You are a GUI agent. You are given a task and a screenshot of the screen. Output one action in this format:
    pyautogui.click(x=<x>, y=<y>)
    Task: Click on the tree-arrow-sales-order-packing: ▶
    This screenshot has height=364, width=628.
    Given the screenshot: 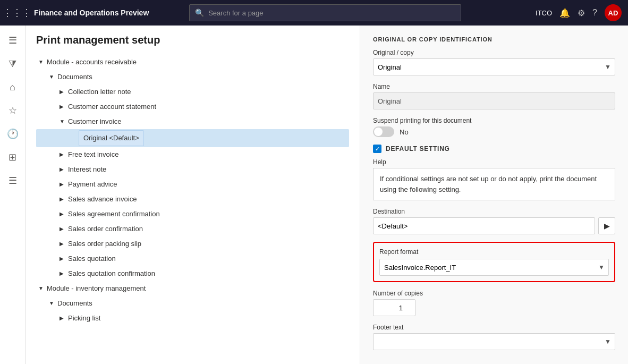 What is the action you would take?
    pyautogui.click(x=64, y=244)
    